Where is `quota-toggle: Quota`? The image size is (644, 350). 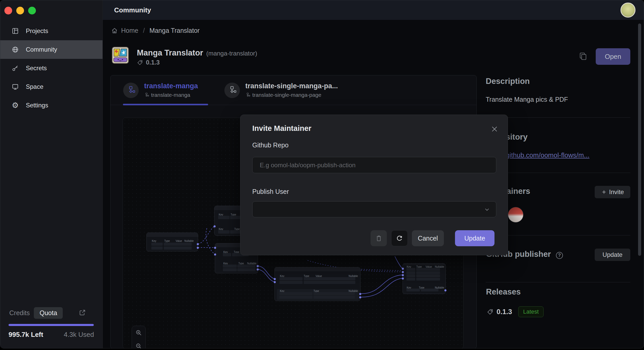 quota-toggle: Quota is located at coordinates (48, 313).